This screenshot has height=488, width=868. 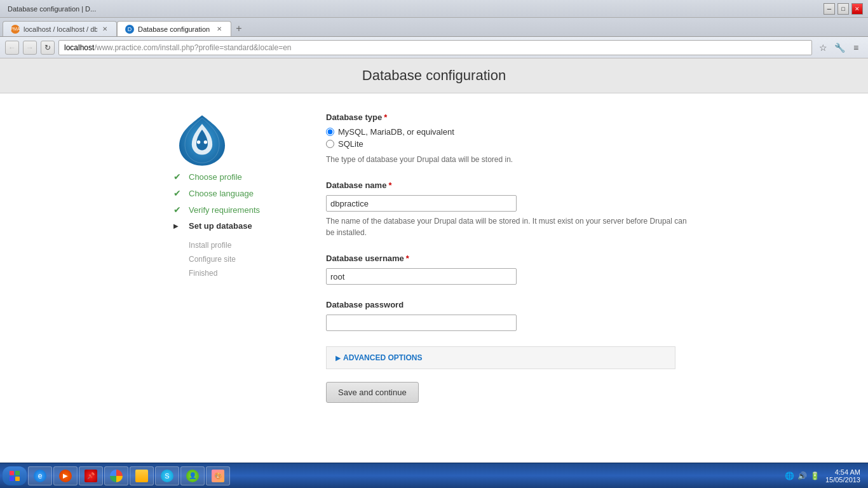 What do you see at coordinates (79, 48) in the screenshot?
I see `address-host: localhost` at bounding box center [79, 48].